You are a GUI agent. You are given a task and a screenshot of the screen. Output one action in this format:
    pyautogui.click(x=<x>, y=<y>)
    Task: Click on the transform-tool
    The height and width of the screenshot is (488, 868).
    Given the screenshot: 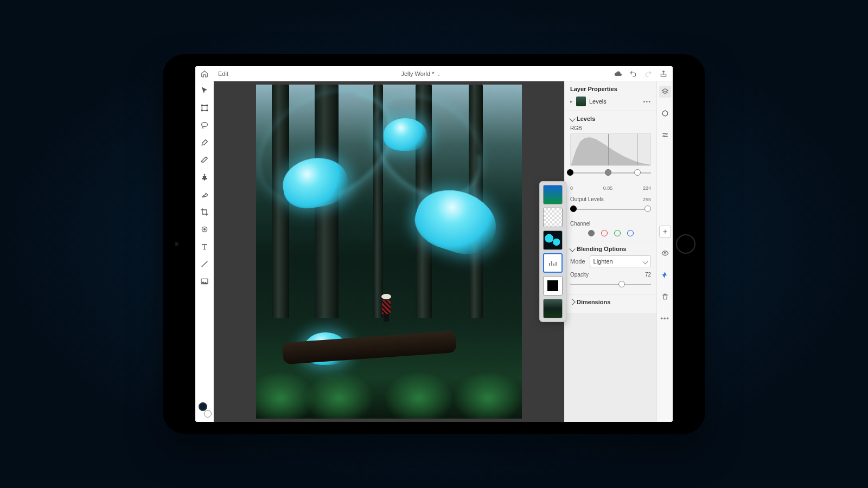 What is the action you would take?
    pyautogui.click(x=205, y=108)
    